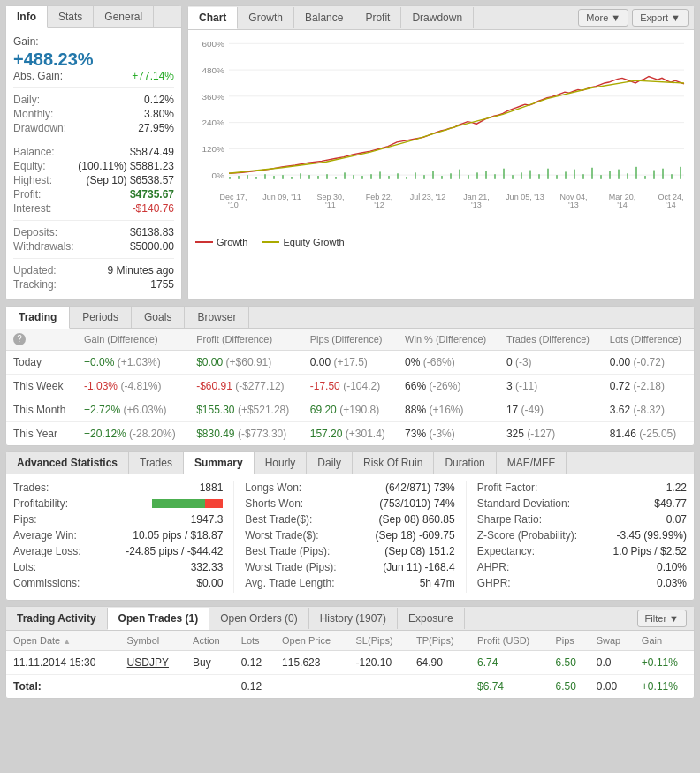 The image size is (700, 773). What do you see at coordinates (378, 18) in the screenshot?
I see `tab-profit: Profit` at bounding box center [378, 18].